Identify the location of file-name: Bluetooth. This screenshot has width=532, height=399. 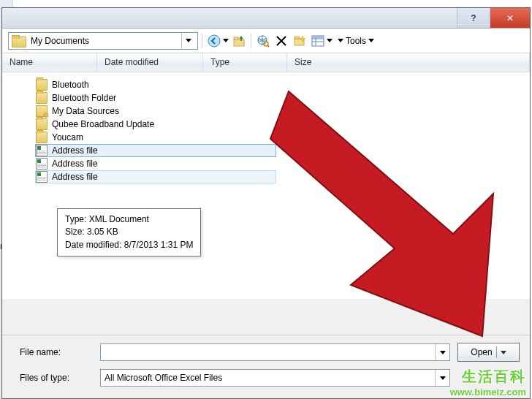
(70, 85).